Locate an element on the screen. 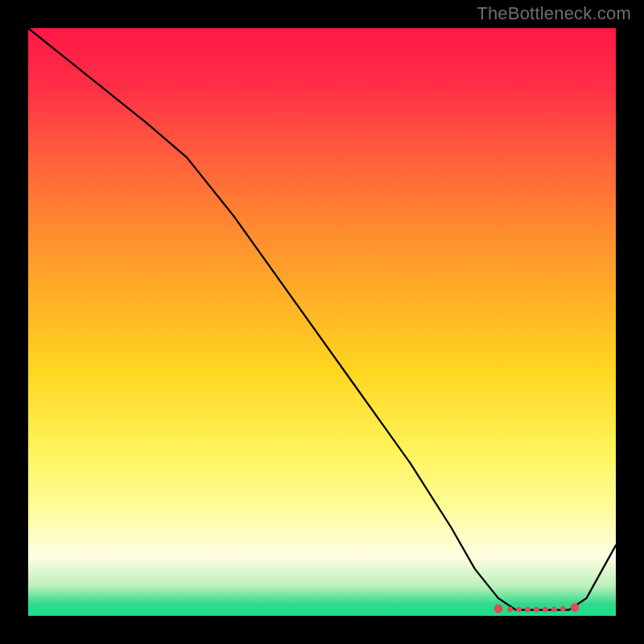 The height and width of the screenshot is (644, 644). watermark-label: TheBottleneck.com is located at coordinates (554, 14).